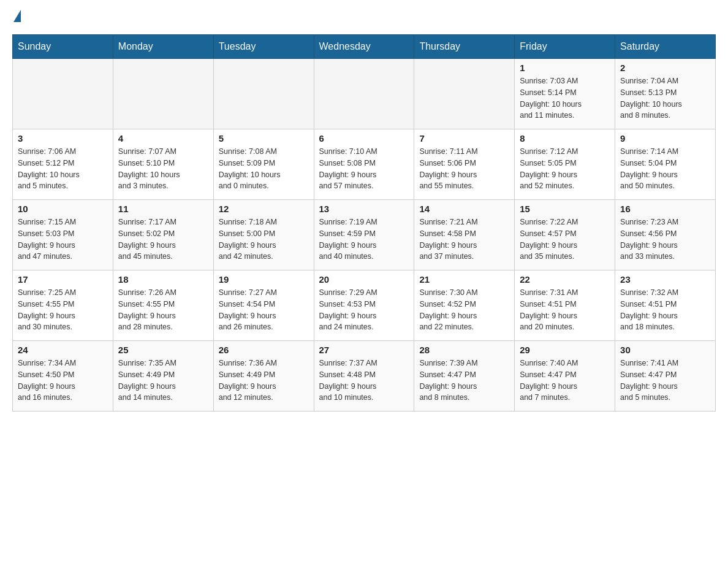 Image resolution: width=728 pixels, height=563 pixels. Describe the element at coordinates (63, 169) in the screenshot. I see `day-info: Sunrise: 7:06 AMSunset: 5:12 PMDaylight:…` at that location.